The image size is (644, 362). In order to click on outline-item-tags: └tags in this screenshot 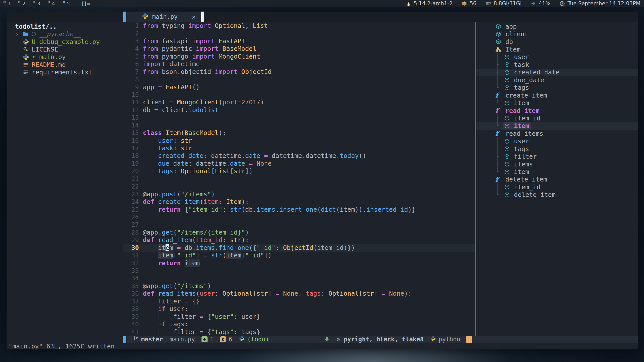, I will do `click(557, 88)`.